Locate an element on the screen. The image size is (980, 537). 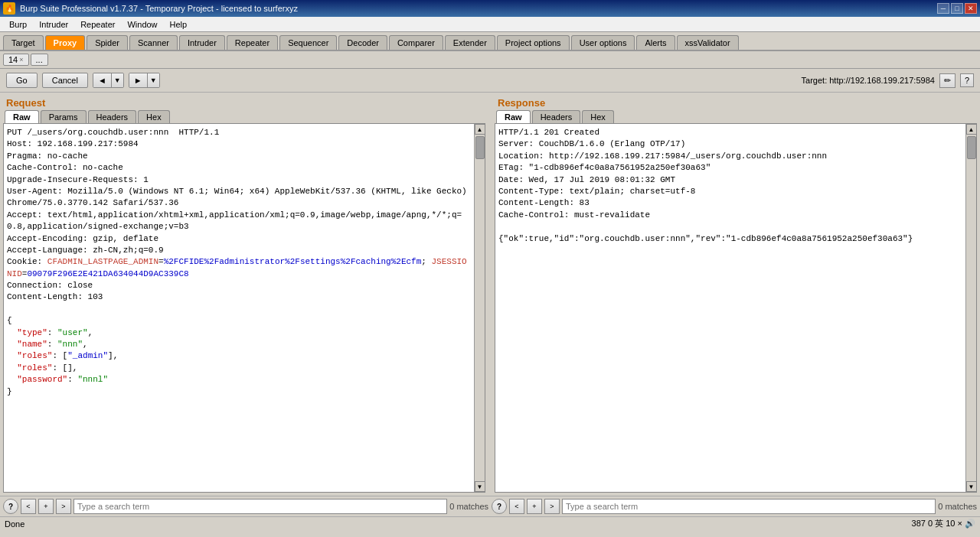
app-icon: 🔥 is located at coordinates (9, 8).